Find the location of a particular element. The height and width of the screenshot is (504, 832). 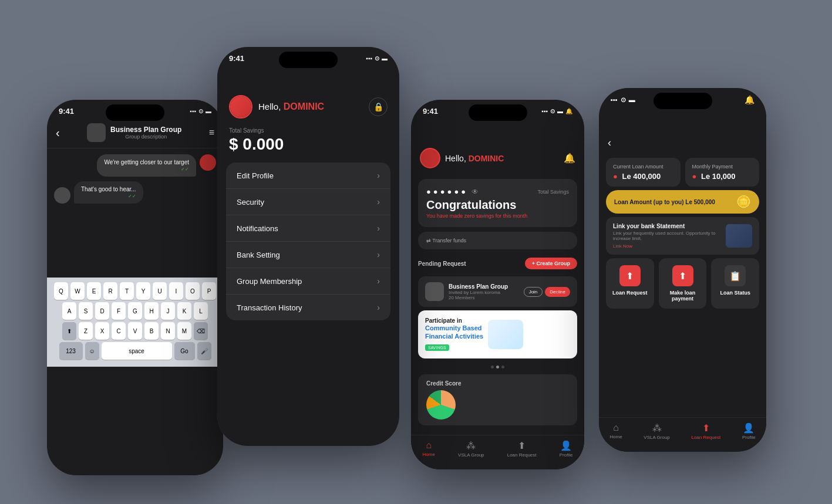

phone3-time: 9:41 is located at coordinates (430, 111).